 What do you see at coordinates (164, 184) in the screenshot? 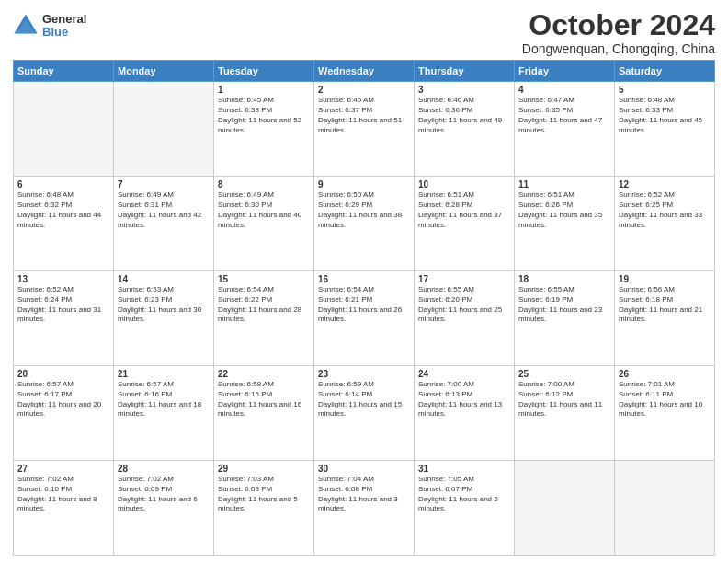
I see `day-number: 7` at bounding box center [164, 184].